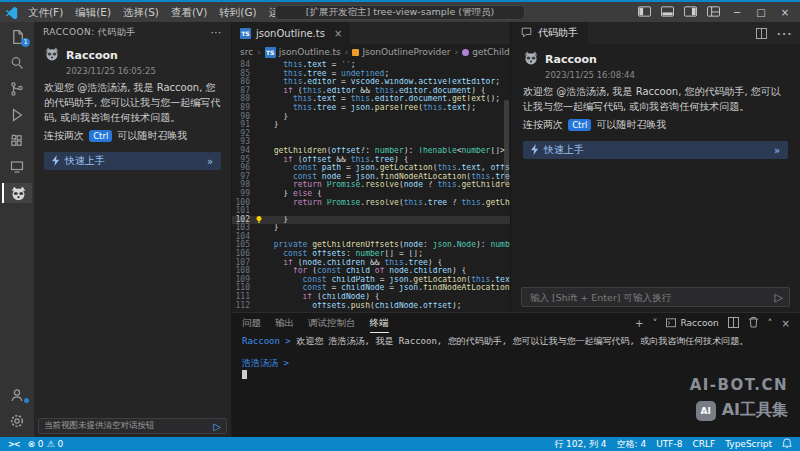 Image resolution: width=800 pixels, height=451 pixels. I want to click on sidebar-header: RACCOON: 代码助手 ⋯, so click(132, 32).